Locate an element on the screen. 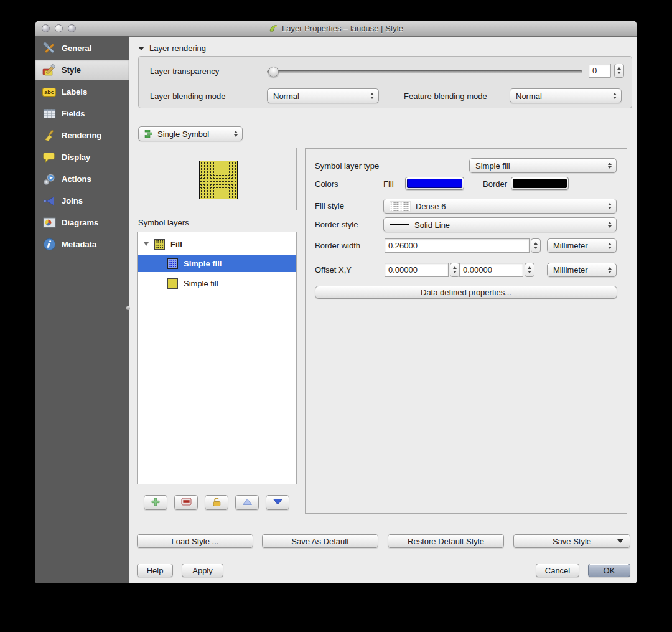  apply-button: Apply is located at coordinates (203, 570).